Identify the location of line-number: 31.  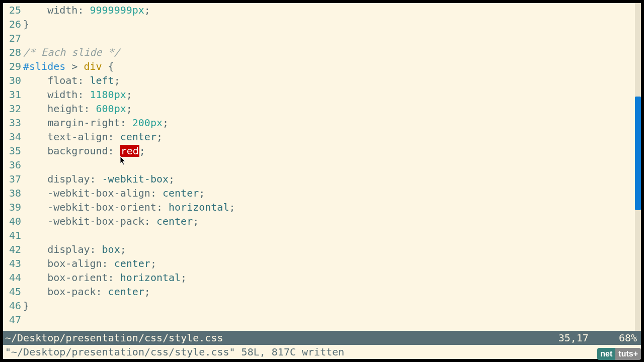
(13, 95).